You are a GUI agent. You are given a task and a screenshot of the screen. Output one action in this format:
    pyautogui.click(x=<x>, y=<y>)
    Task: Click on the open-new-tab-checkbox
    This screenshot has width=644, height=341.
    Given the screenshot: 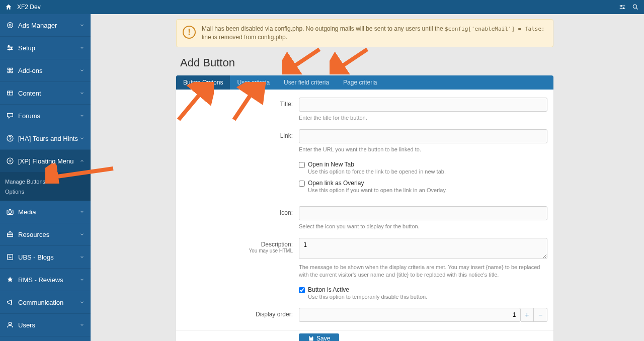 What is the action you would take?
    pyautogui.click(x=302, y=165)
    